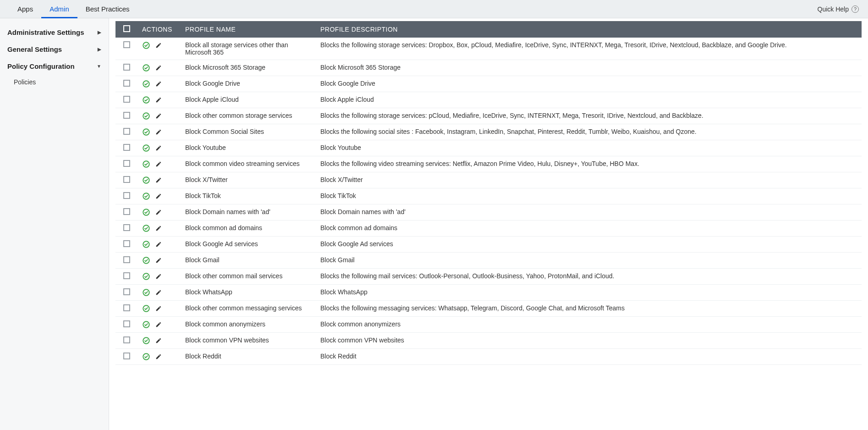 This screenshot has width=868, height=430. I want to click on profile-name-cell: Block other common messaging services, so click(248, 309).